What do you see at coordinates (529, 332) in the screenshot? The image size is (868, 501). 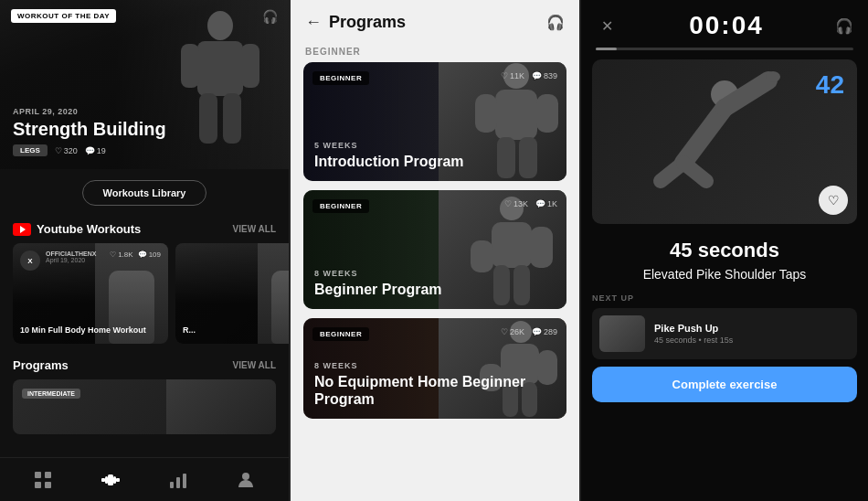 I see `card3-stats: ♡ 26K 💬 289` at bounding box center [529, 332].